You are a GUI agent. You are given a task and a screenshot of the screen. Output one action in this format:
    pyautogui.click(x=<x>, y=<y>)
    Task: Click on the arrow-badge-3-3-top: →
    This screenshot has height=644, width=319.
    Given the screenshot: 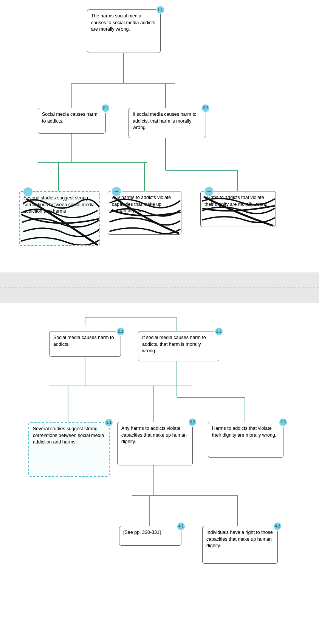 What is the action you would take?
    pyautogui.click(x=209, y=191)
    